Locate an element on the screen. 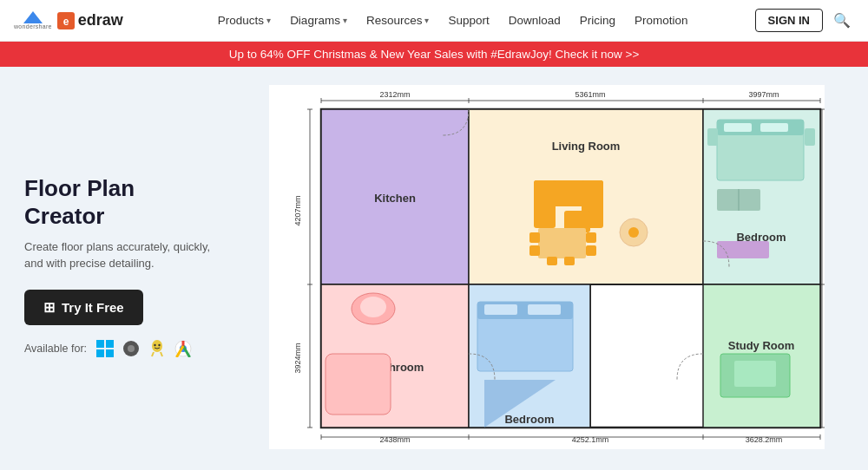 The height and width of the screenshot is (470, 868). wondershare-text: wondershare is located at coordinates (33, 26).